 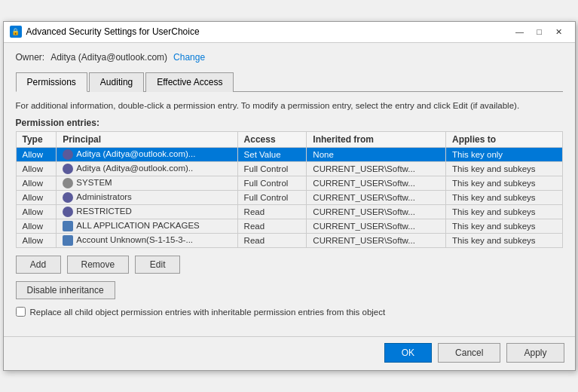 I want to click on table-row: AllowALL APPLICATION PACKAGESReadCURRENT…, so click(x=289, y=226).